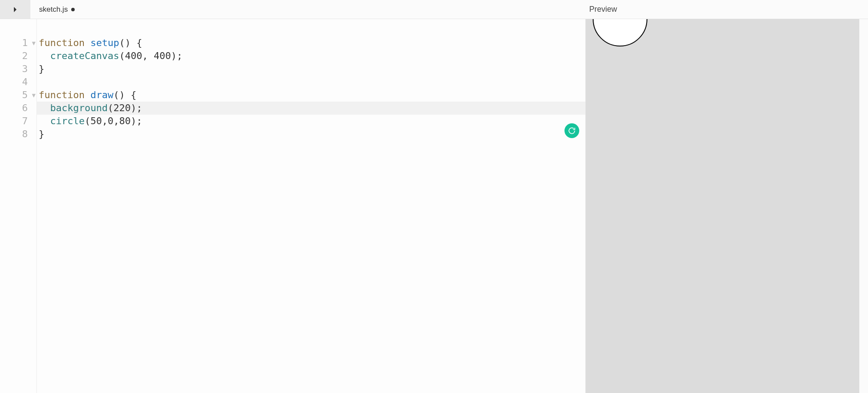  What do you see at coordinates (311, 56) in the screenshot?
I see `code-line: createCanvas(174, 174);` at bounding box center [311, 56].